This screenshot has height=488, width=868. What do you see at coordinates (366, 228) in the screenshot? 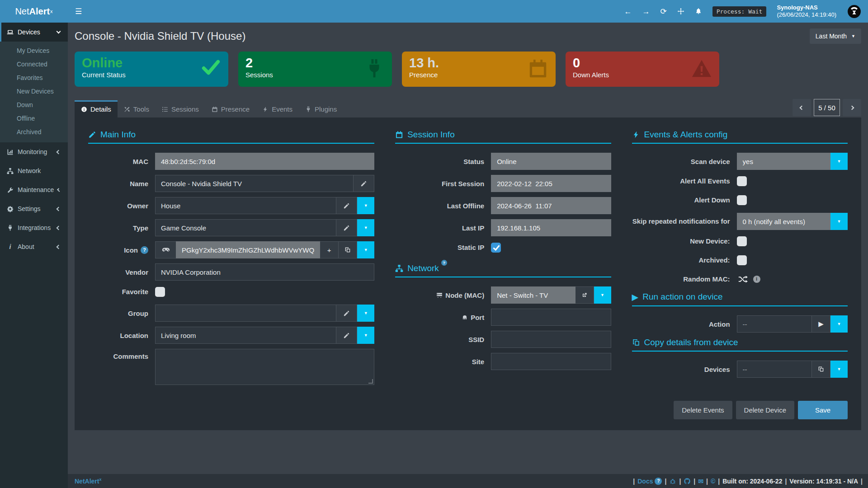
I see `caret-down-icon: ▼` at bounding box center [366, 228].